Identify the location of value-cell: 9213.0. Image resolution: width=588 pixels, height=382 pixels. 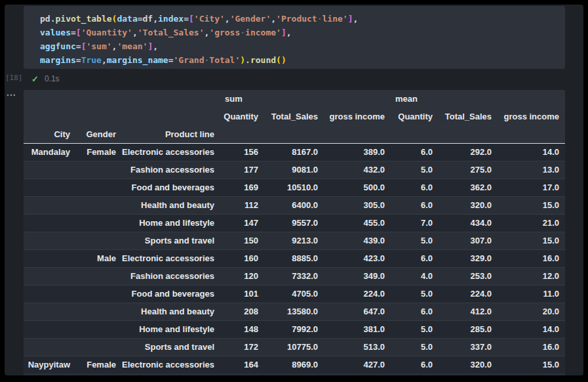
(294, 240).